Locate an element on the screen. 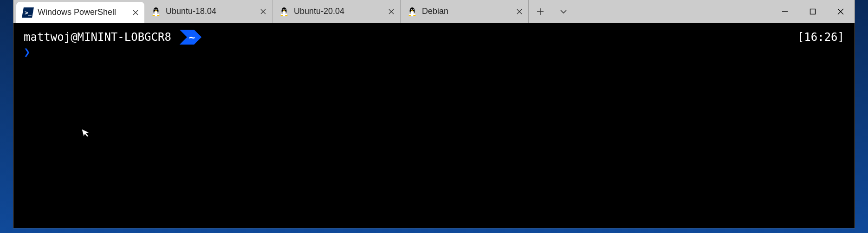 The image size is (868, 233). prompt-line: mattwoj@MININT-LOBGCR8 ~ [16:26] is located at coordinates (434, 37).